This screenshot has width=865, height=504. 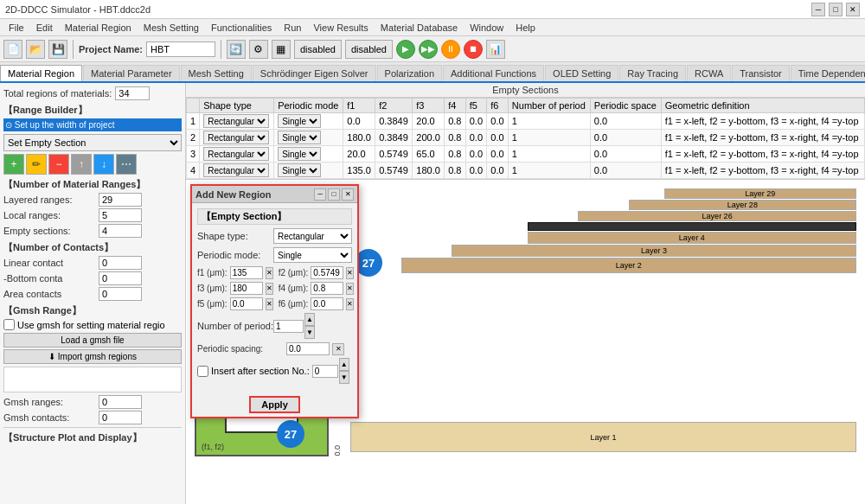 What do you see at coordinates (281, 49) in the screenshot?
I see `grid-icon: ▦` at bounding box center [281, 49].